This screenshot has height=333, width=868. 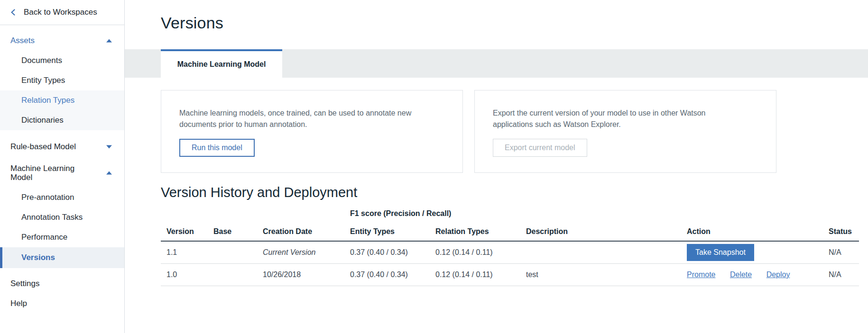 What do you see at coordinates (43, 120) in the screenshot?
I see `dictionaries-label: Dictionaries` at bounding box center [43, 120].